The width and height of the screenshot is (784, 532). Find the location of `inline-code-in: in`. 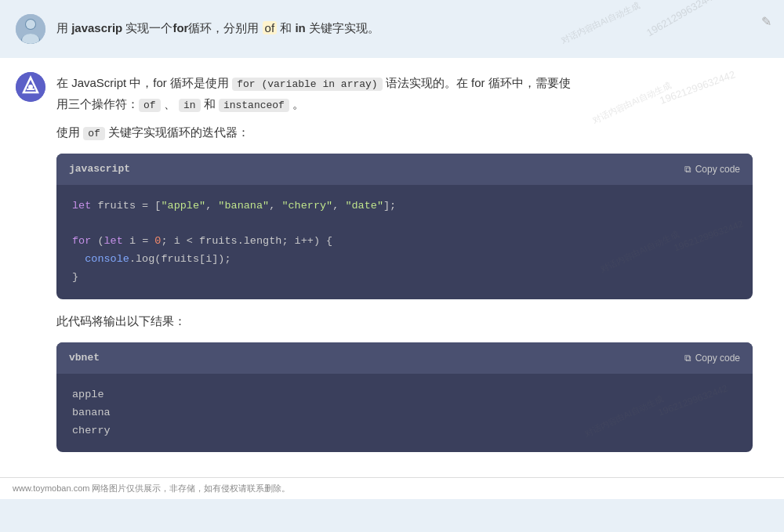

inline-code-in: in is located at coordinates (190, 105).